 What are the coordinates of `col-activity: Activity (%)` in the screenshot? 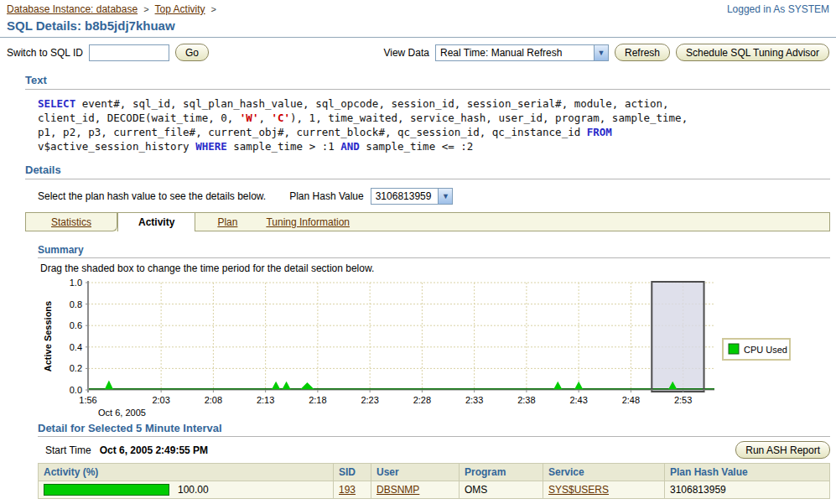 It's located at (186, 473).